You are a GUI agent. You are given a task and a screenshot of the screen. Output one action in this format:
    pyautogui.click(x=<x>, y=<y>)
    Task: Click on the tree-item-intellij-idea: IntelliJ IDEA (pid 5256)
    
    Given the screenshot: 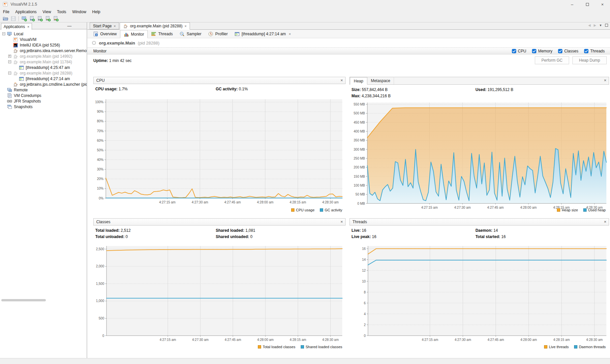 What is the action you would take?
    pyautogui.click(x=44, y=45)
    